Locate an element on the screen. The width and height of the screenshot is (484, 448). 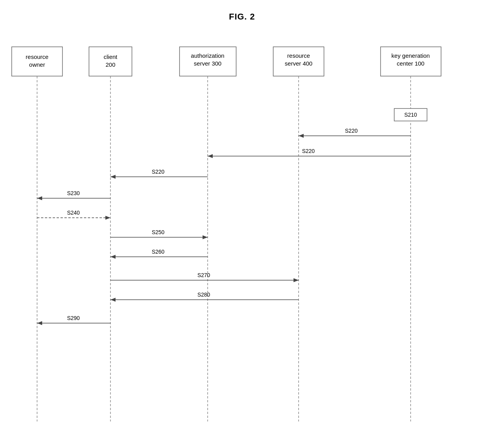
svg-text: center 100 is located at coordinates (411, 63).